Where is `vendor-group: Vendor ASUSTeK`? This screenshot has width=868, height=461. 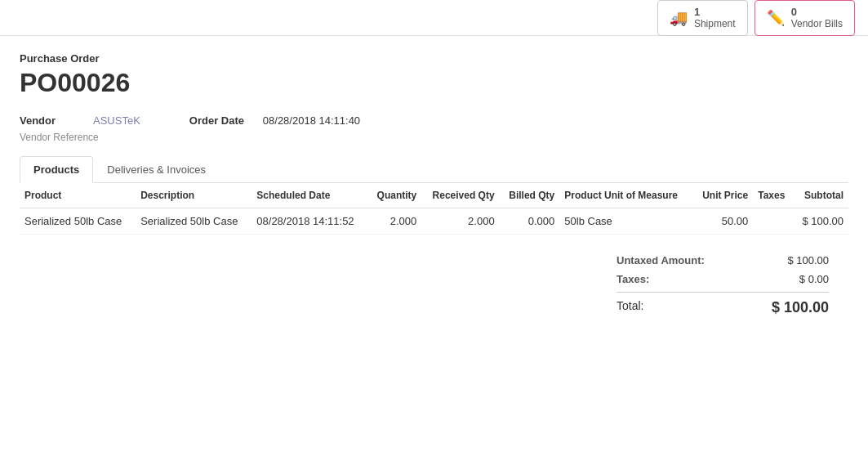
vendor-group: Vendor ASUSTeK is located at coordinates (80, 121).